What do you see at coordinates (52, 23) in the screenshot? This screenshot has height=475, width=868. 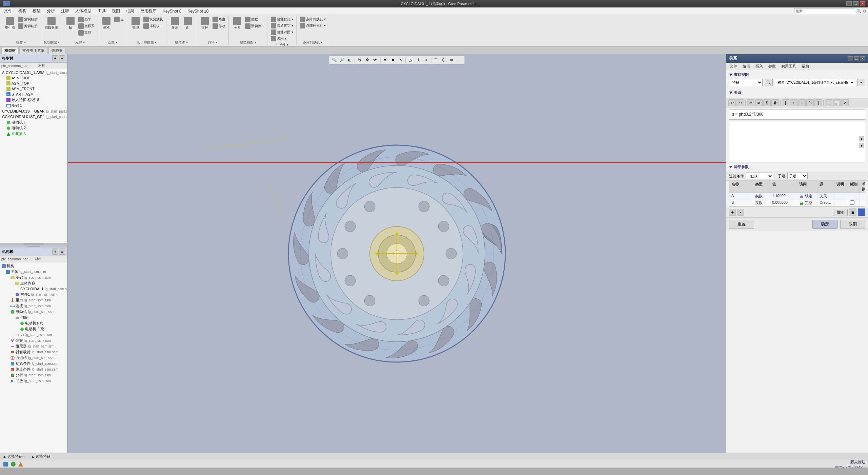 I see `ribbon-btn-data: 取取数据` at bounding box center [52, 23].